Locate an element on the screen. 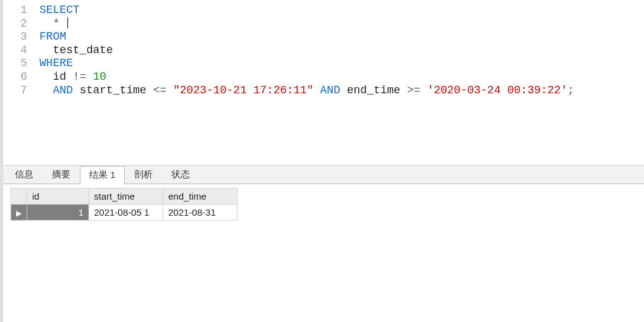 Image resolution: width=644 pixels, height=322 pixels. code-token: 10 is located at coordinates (100, 77).